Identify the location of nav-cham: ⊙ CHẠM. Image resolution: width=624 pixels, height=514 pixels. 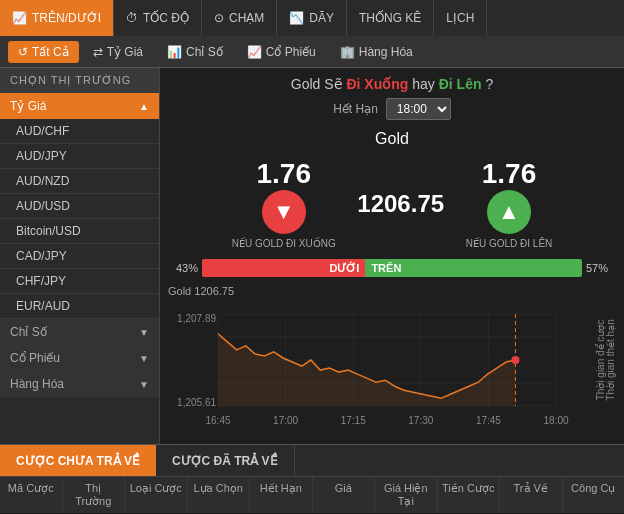
(240, 18).